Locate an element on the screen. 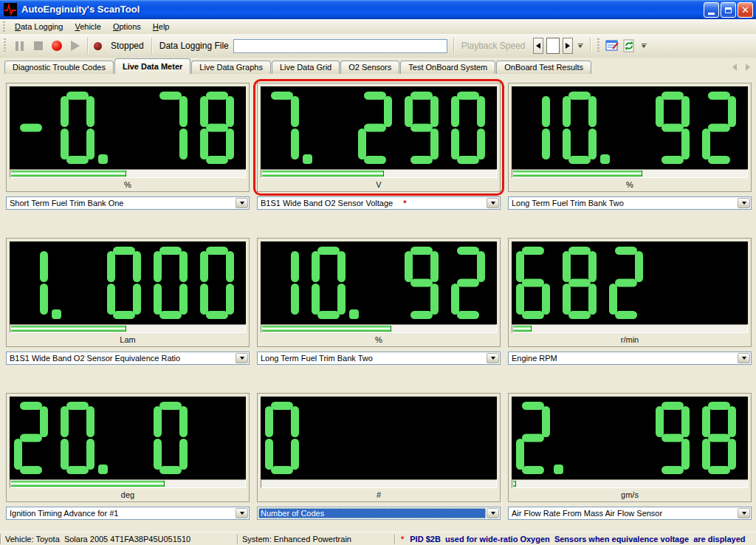 The width and height of the screenshot is (756, 545). meter-panel: % Short Term Fuel Trim Bank One is located at coordinates (128, 146).